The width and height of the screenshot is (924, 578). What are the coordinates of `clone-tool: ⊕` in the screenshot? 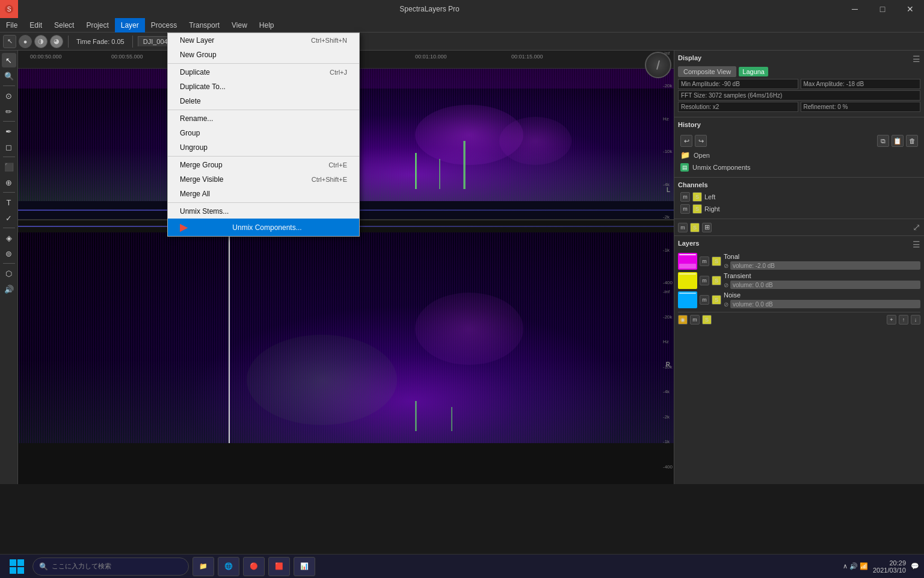 It's located at (9, 182).